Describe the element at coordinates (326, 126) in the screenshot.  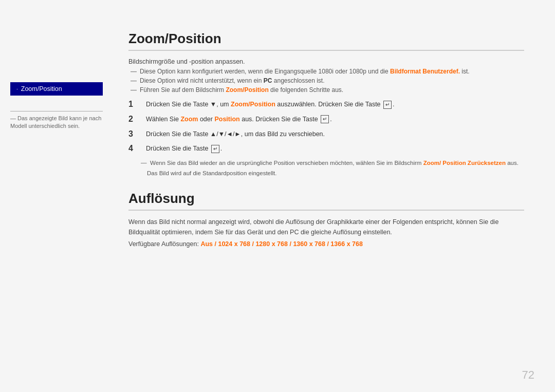
I see `step-list: 1 Drücken Sie die Taste ▼, um Zoom/Posit…` at that location.